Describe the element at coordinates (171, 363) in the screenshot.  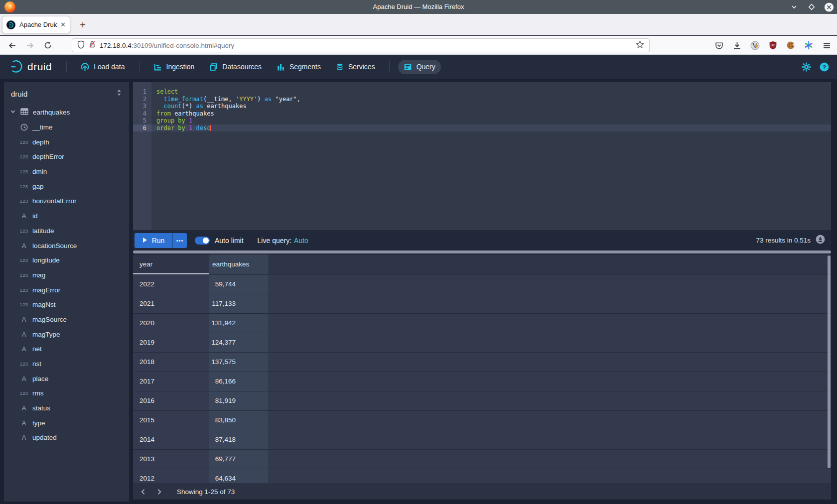
I see `cell-year: 2018` at that location.